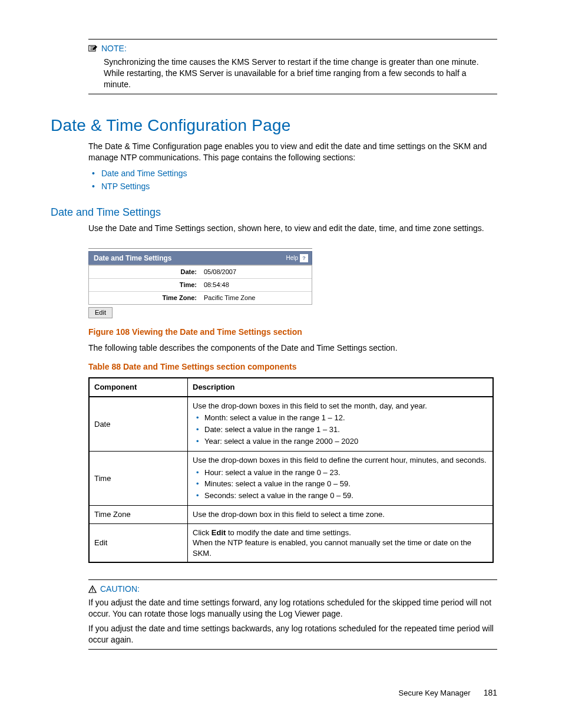 The width and height of the screenshot is (562, 728). Describe the element at coordinates (291, 479) in the screenshot. I see `table-row: Time Use the drop-down boxes in this fie…` at that location.